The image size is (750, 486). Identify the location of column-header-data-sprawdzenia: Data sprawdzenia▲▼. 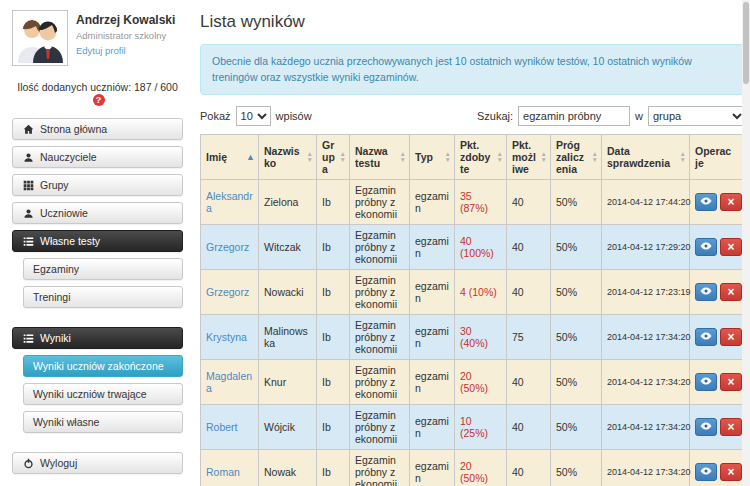
(646, 156).